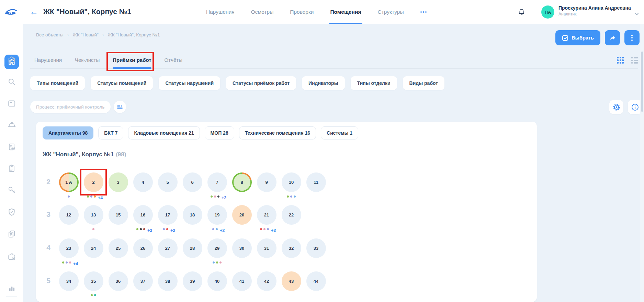  Describe the element at coordinates (267, 281) in the screenshot. I see `unit-circle-42: 42` at that location.